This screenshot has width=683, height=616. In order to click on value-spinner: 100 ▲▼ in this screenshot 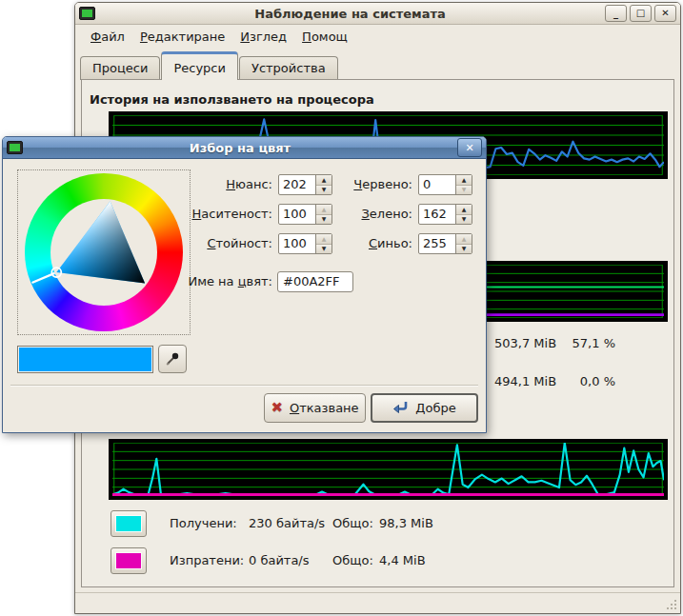, I will do `click(305, 244)`.